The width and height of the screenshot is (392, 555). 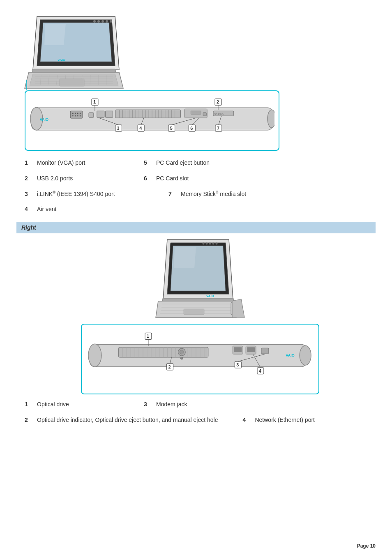 What do you see at coordinates (367, 546) in the screenshot?
I see `page-number: Page 10` at bounding box center [367, 546].